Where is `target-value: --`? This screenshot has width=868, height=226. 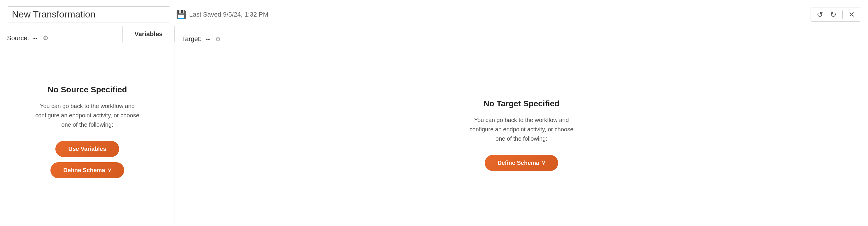
target-value: -- is located at coordinates (208, 39).